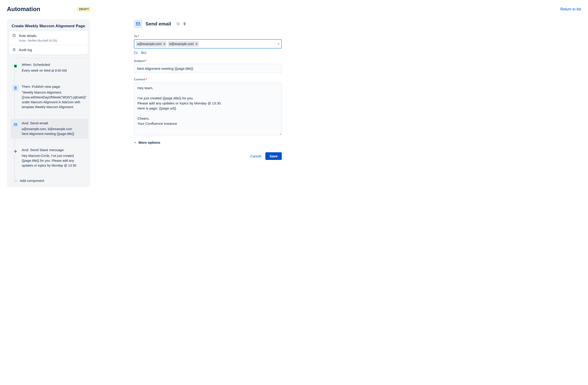  I want to click on tag-text: b@example.com, so click(181, 44).